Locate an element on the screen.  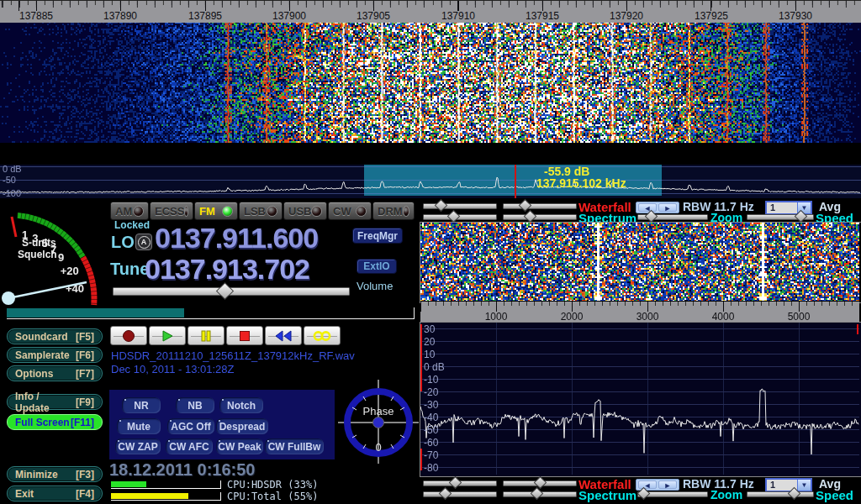
pause-button is located at coordinates (206, 336).